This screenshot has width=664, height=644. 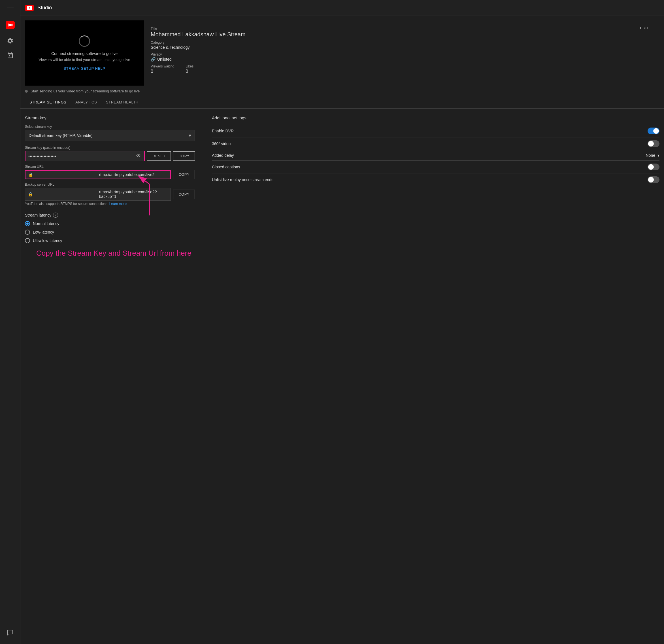 I want to click on topbar: Studio, so click(x=342, y=8).